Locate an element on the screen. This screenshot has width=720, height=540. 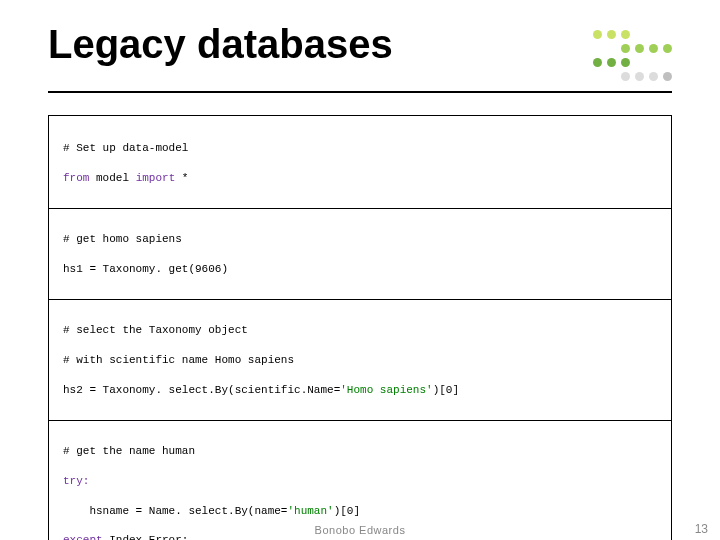
code-line: try: is located at coordinates (360, 482).